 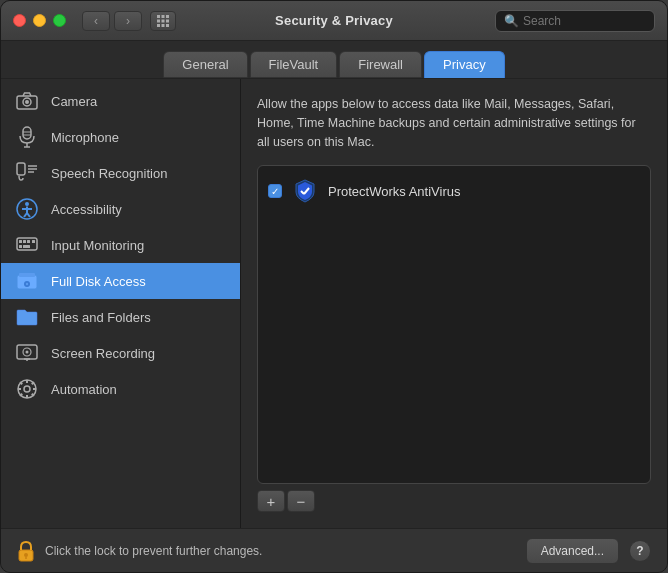 I want to click on app-name: ProtectWorks AntiVirus, so click(x=394, y=192).